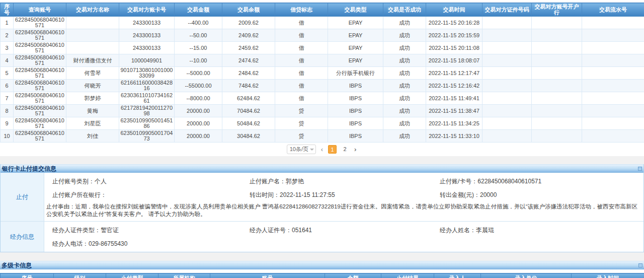 This screenshot has height=278, width=644. Describe the element at coordinates (101, 181) in the screenshot. I see `field-value: 个人` at that location.